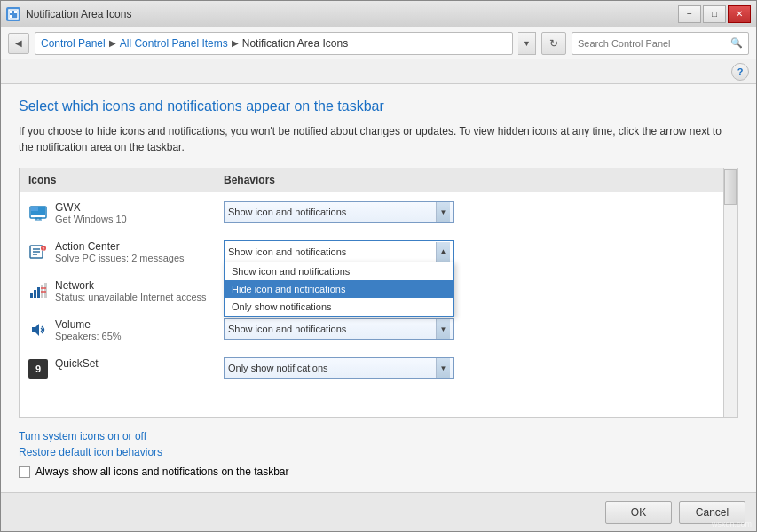 The image size is (757, 532). Describe the element at coordinates (714, 14) in the screenshot. I see `window-controls: − □ ✕` at that location.